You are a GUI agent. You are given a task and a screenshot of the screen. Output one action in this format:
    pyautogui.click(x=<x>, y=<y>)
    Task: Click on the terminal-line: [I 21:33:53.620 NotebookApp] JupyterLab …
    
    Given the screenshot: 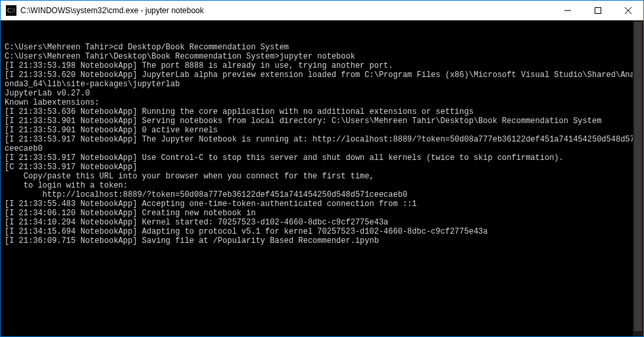 What is the action you would take?
    pyautogui.click(x=322, y=80)
    